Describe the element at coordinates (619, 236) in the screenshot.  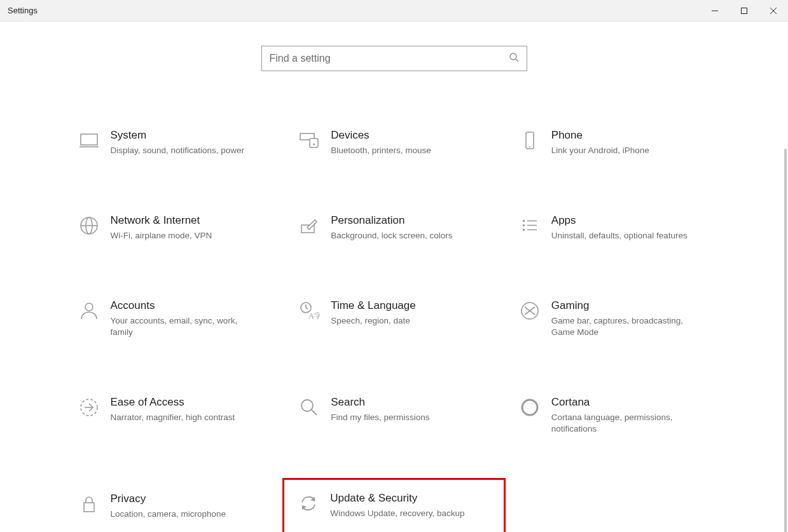
I see `tile-desc: Uninstall, defaults, optional features` at that location.